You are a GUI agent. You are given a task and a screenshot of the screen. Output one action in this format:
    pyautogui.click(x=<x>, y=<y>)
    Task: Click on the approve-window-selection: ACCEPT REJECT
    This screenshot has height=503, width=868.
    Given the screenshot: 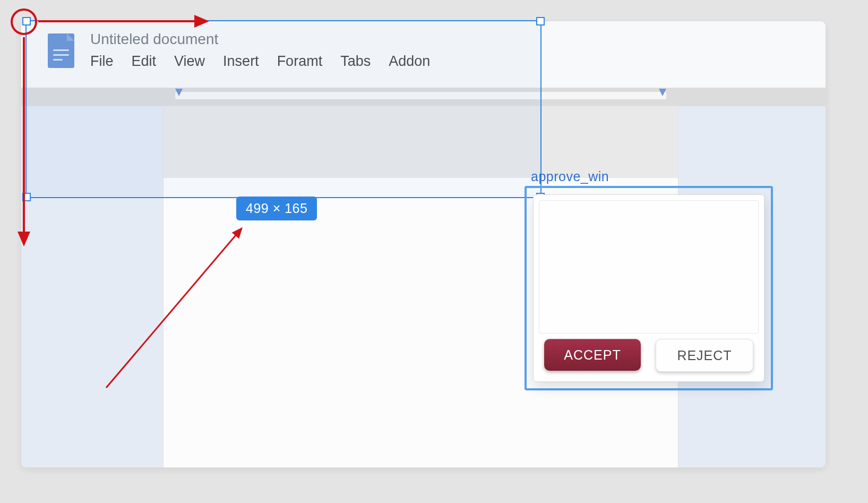 What is the action you would take?
    pyautogui.click(x=649, y=288)
    